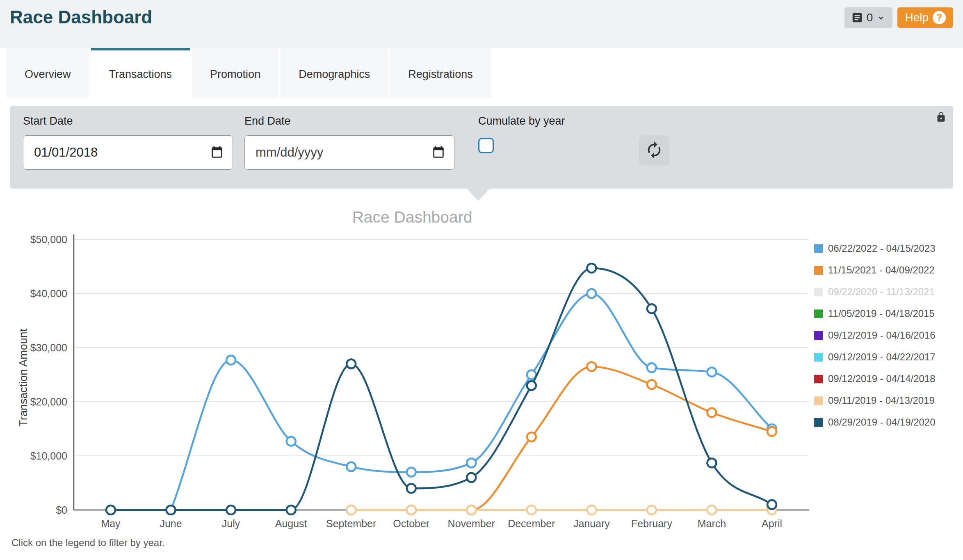  I want to click on tab-registrations: Registrations, so click(440, 73).